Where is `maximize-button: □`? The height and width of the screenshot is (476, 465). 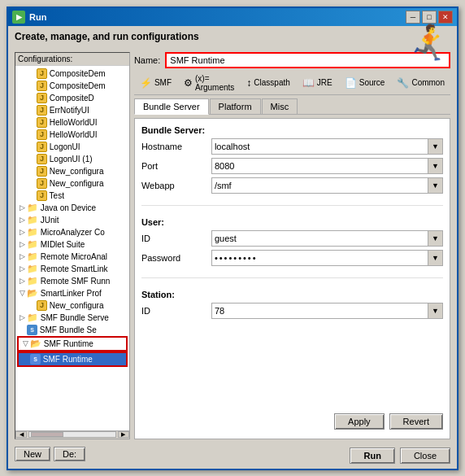 maximize-button: □ is located at coordinates (429, 17).